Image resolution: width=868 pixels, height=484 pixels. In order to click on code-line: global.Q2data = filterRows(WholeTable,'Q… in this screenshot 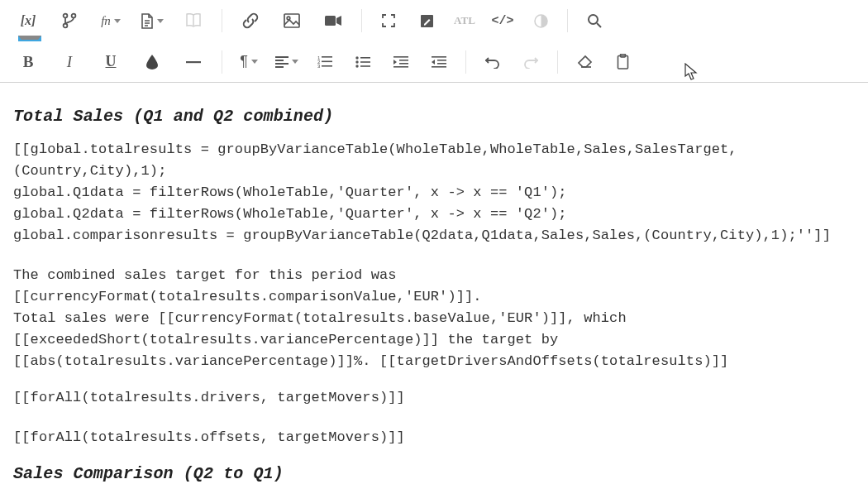, I will do `click(434, 214)`.